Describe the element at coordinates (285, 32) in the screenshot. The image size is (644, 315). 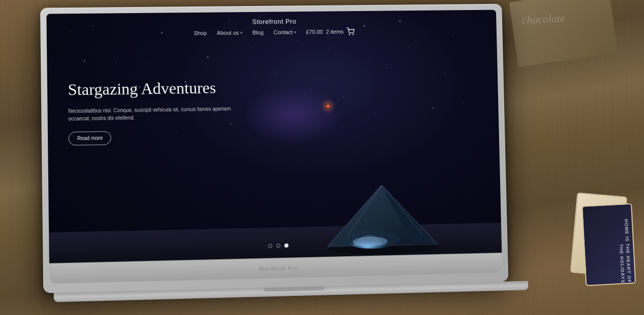
I see `nav-contact: Contact ▾` at that location.